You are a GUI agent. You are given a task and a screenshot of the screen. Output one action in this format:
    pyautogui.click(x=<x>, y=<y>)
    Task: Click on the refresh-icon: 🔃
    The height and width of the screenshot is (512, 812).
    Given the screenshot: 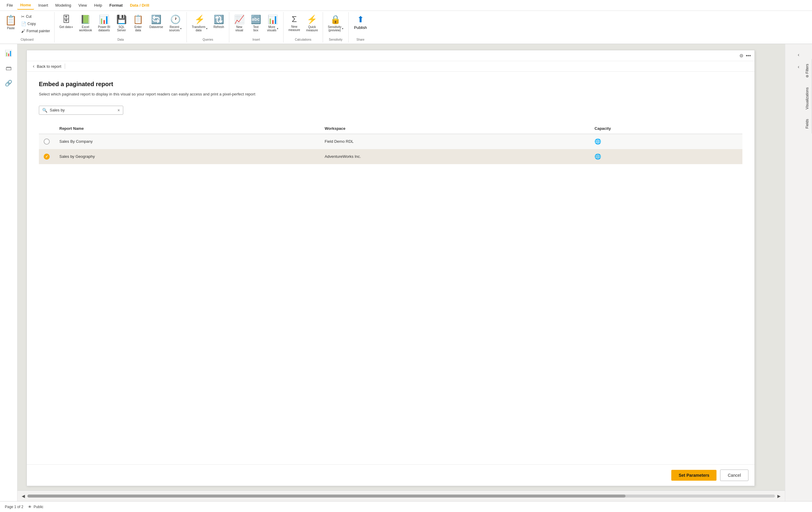 What is the action you would take?
    pyautogui.click(x=219, y=20)
    